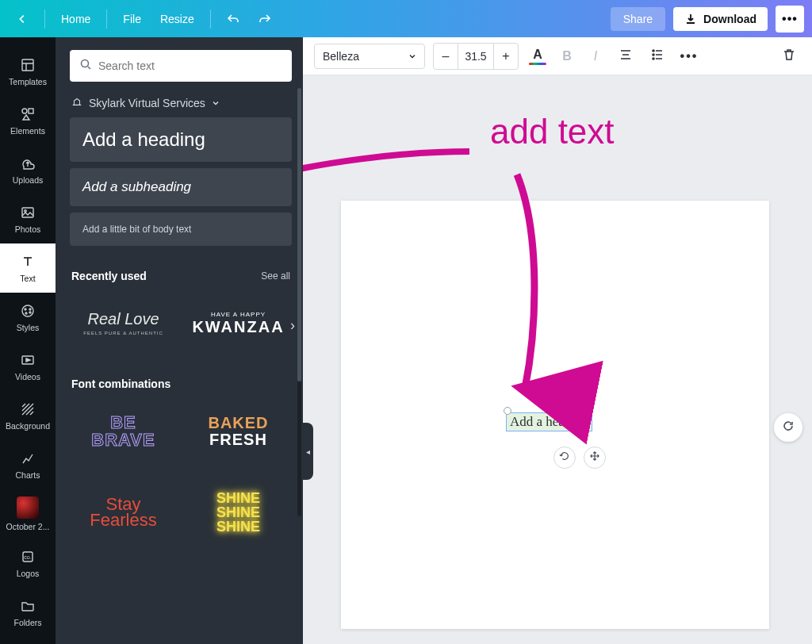  Describe the element at coordinates (265, 19) in the screenshot. I see `redo-button` at that location.